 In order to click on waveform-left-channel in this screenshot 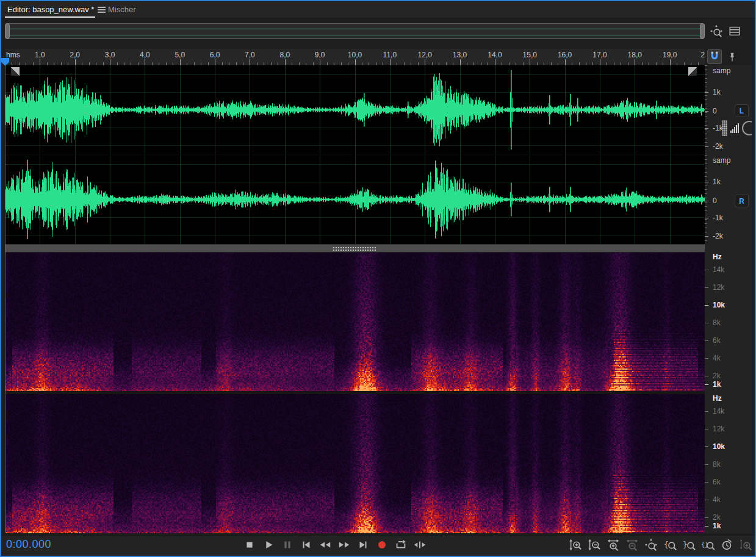, I will do `click(355, 110)`.